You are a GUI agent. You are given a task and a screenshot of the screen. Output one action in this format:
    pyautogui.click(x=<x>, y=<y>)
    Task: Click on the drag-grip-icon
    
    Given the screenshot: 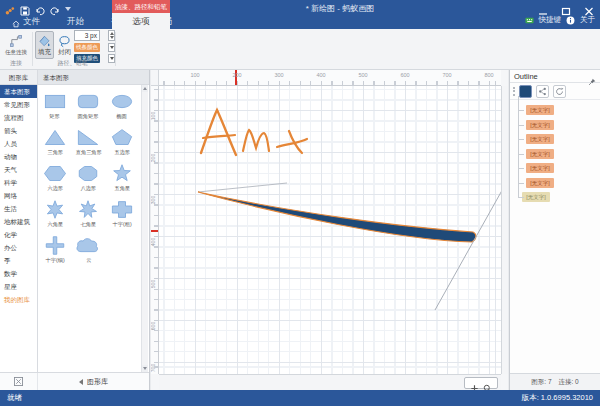 What is the action you would take?
    pyautogui.click(x=514, y=92)
    